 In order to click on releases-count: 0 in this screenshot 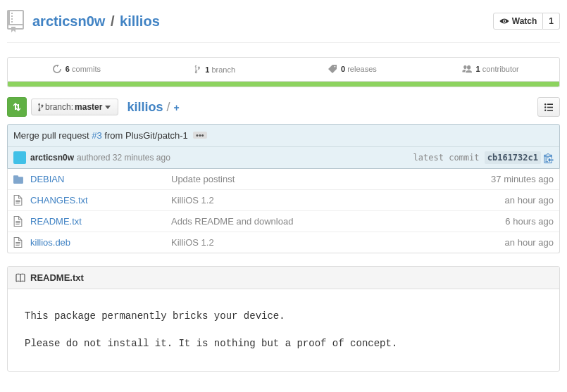, I will do `click(343, 69)`.